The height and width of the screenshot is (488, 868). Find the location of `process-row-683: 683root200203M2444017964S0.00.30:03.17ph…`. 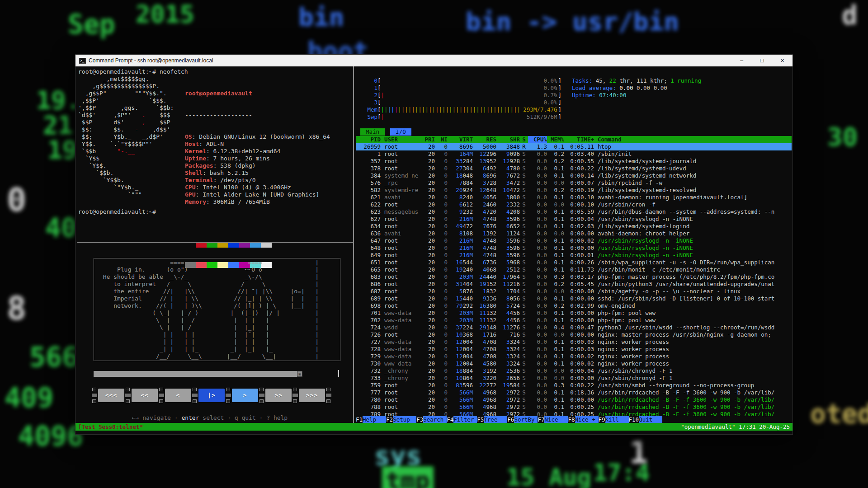

process-row-683: 683root200203M2444017964S0.00.30:03.17ph… is located at coordinates (574, 277).